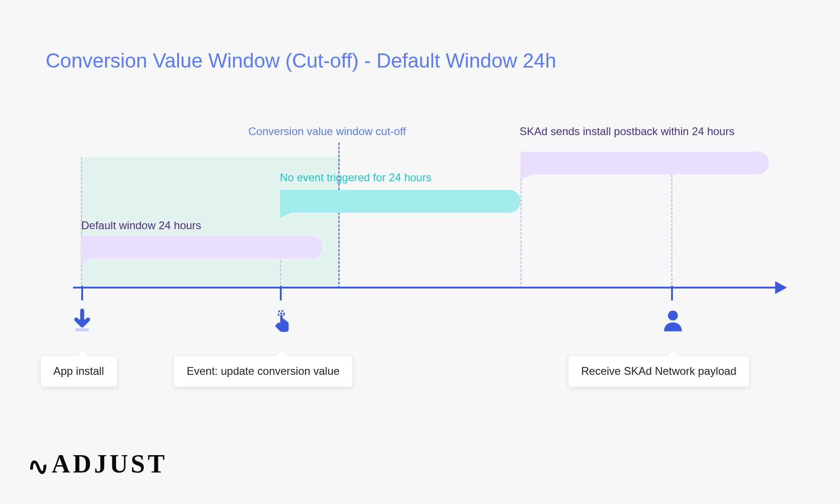 Image resolution: width=840 pixels, height=504 pixels. What do you see at coordinates (40, 467) in the screenshot?
I see `logo-mark-icon: ∿` at bounding box center [40, 467].